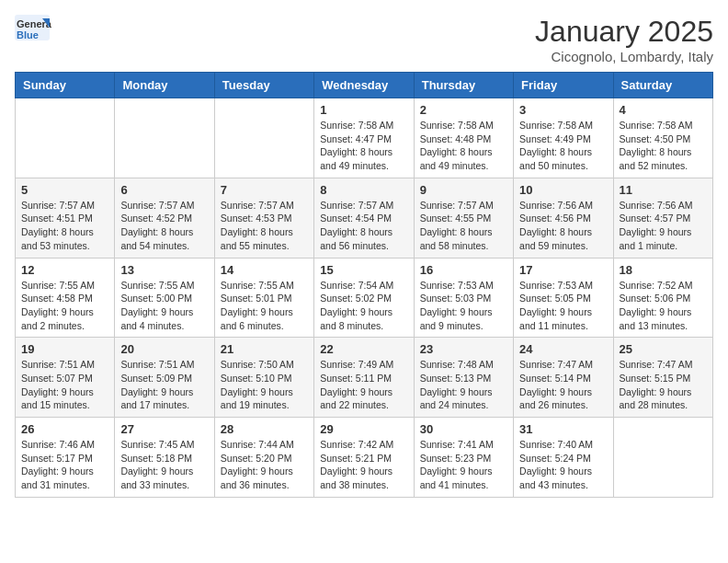 The image size is (728, 563). I want to click on day-number: 27, so click(164, 429).